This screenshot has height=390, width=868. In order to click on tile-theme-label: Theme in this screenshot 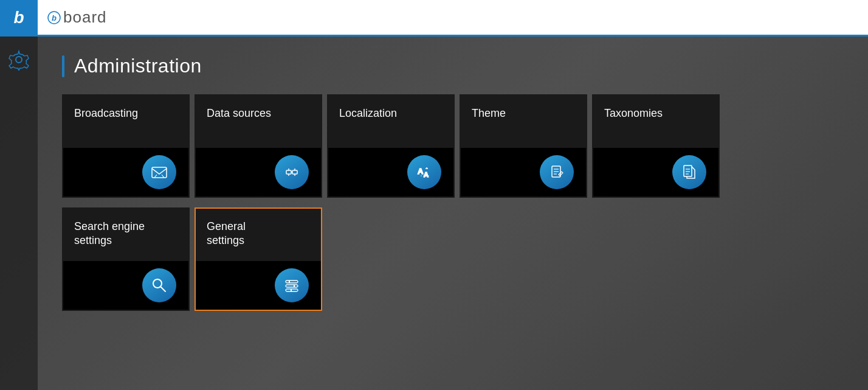, I will do `click(520, 113)`.